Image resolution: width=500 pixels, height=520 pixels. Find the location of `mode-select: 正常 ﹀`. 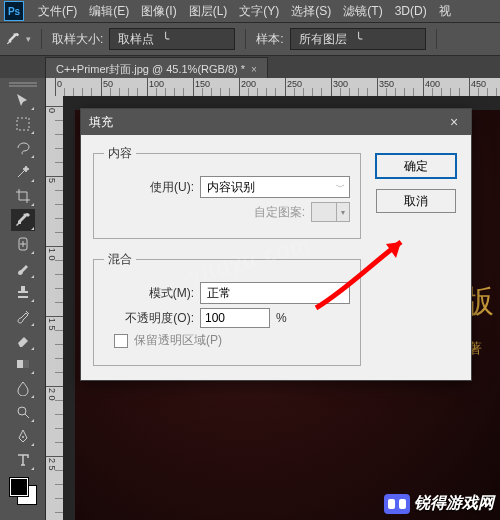

mode-select: 正常 ﹀ is located at coordinates (275, 293).